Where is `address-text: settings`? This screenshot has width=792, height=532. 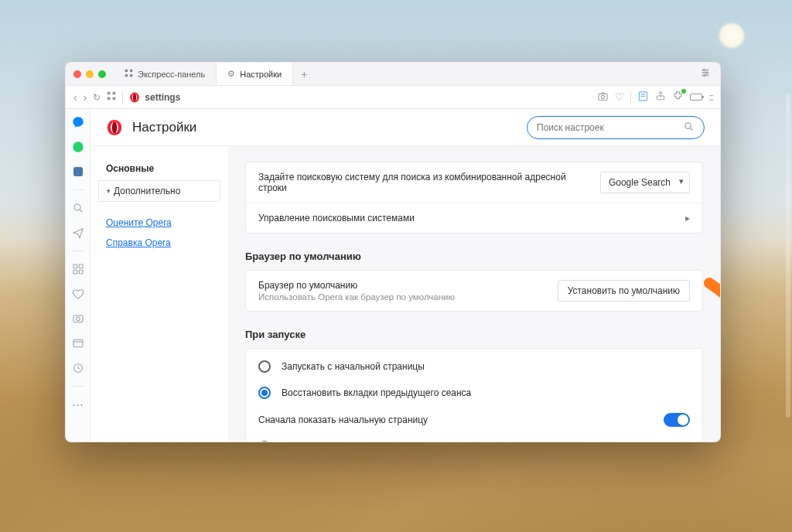
address-text: settings is located at coordinates (162, 97).